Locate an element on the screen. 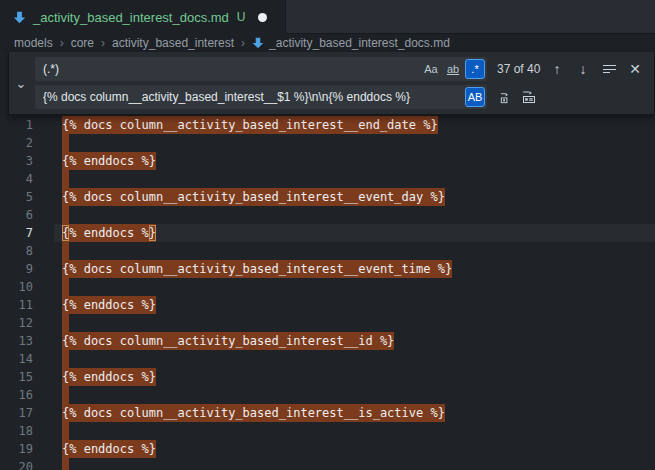  editor-line: 13{% docs column__activity_based_interes… is located at coordinates (328, 341).